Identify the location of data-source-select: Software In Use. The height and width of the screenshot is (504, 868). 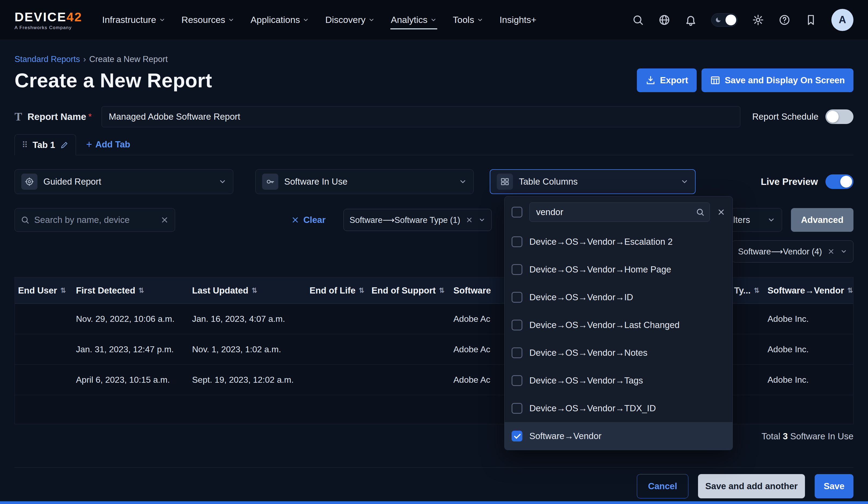
(364, 182).